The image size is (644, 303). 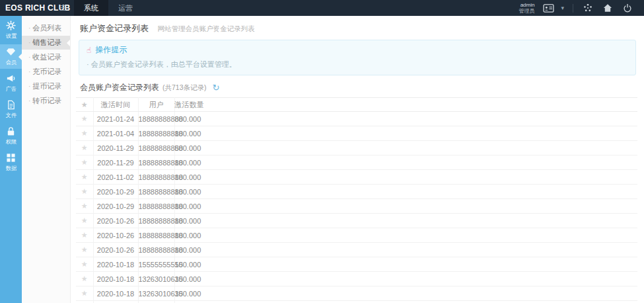 What do you see at coordinates (357, 26) in the screenshot?
I see `page-header: 账户资金记录列表 网站管理会员账户资金记录列表` at bounding box center [357, 26].